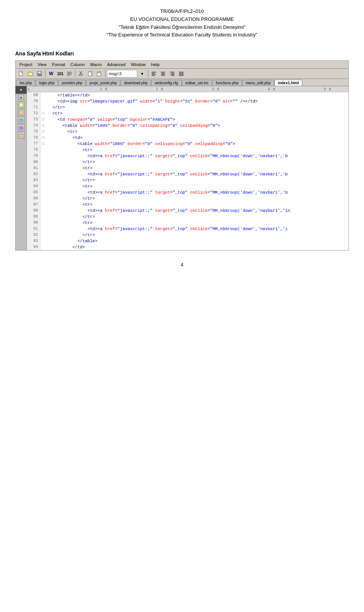 Image resolution: width=364 pixels, height=612 pixels. Describe the element at coordinates (47, 83) in the screenshot. I see `tab-login: login.php` at that location.